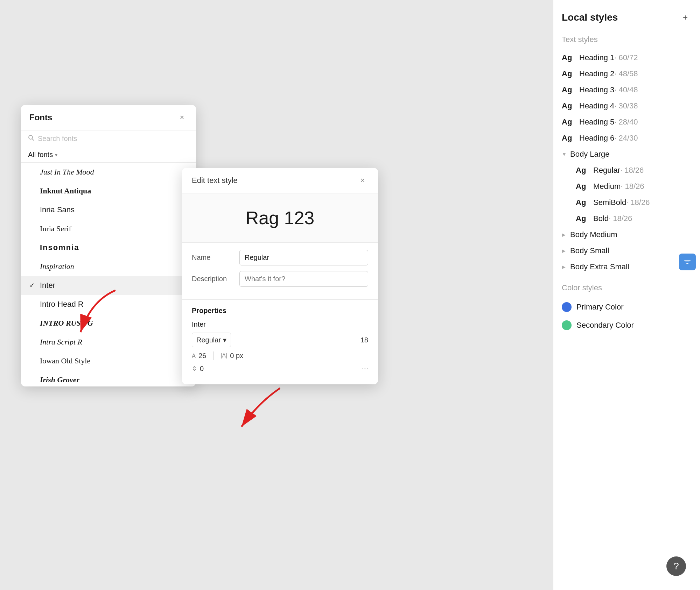 The width and height of the screenshot is (700, 590). What do you see at coordinates (215, 180) in the screenshot?
I see `edit-panel-title: Edit text style` at bounding box center [215, 180].